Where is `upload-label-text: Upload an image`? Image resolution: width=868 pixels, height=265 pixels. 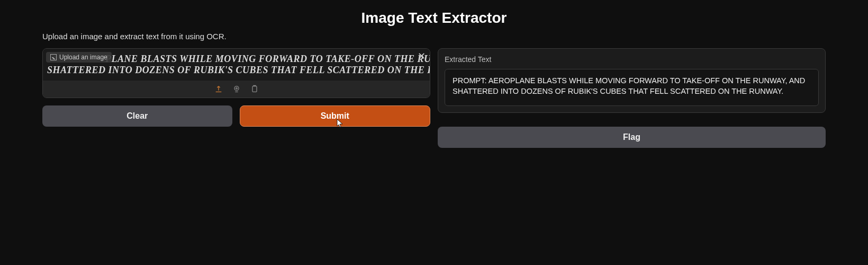 upload-label-text: Upload an image is located at coordinates (84, 57).